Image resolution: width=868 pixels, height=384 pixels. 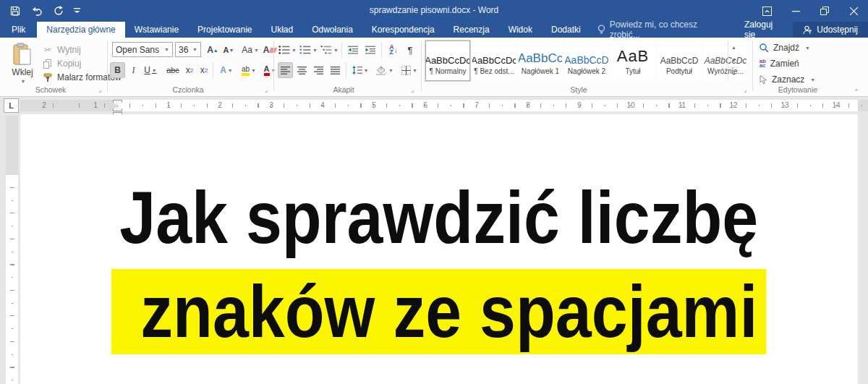 I want to click on minimize-icon, so click(x=796, y=11).